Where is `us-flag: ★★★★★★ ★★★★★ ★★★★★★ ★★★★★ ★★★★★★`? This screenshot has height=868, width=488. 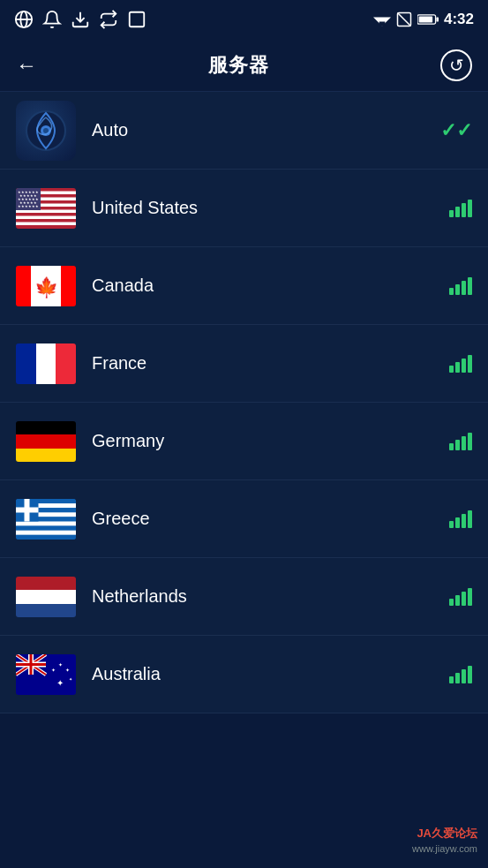 us-flag: ★★★★★★ ★★★★★ ★★★★★★ ★★★★★ ★★★★★★ is located at coordinates (46, 208).